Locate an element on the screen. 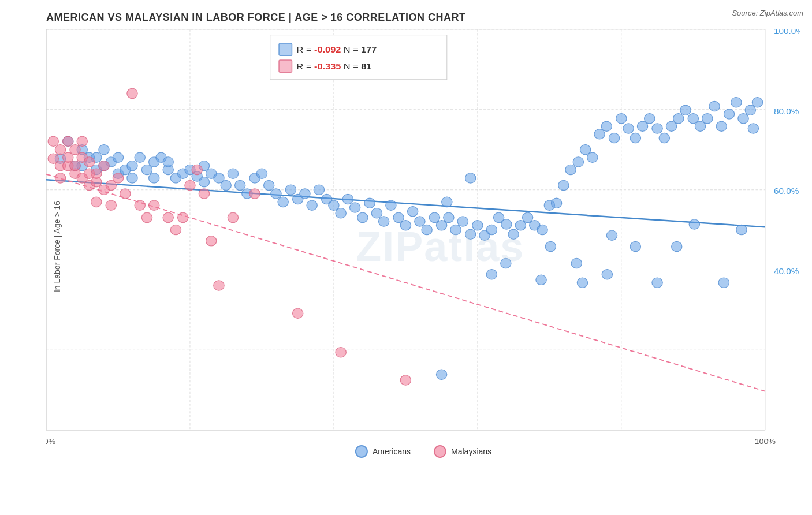  legend: Americans Malaysians is located at coordinates (423, 451).